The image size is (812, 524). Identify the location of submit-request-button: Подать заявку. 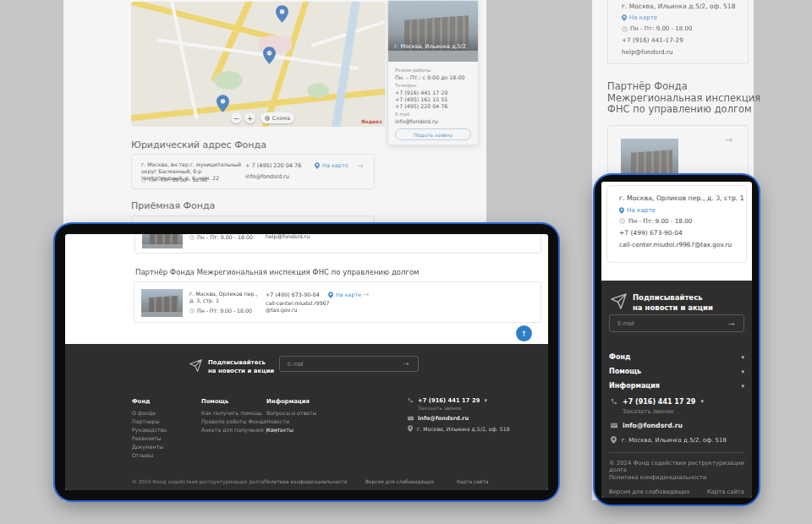
(433, 134).